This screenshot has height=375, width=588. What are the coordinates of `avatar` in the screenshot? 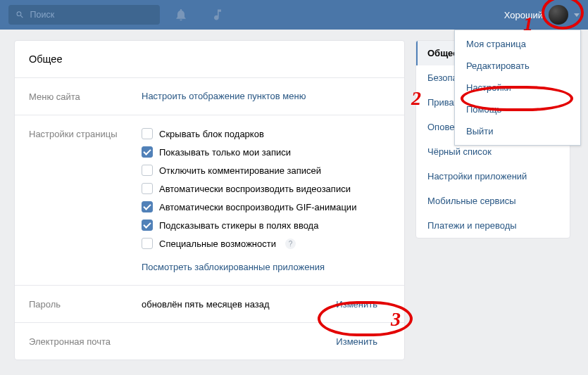 It's located at (558, 15).